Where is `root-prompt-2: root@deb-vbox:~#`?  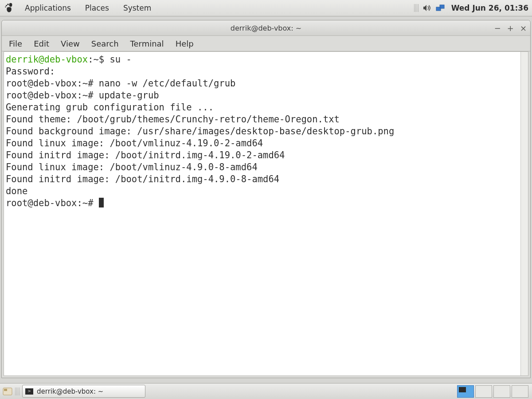 root-prompt-2: root@deb-vbox:~# is located at coordinates (52, 95).